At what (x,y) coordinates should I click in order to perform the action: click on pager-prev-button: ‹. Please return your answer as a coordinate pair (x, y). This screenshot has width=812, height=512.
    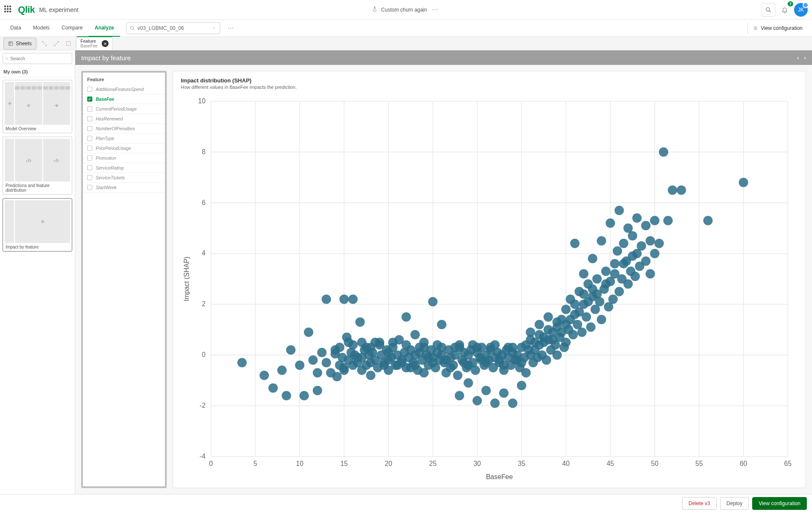
    Looking at the image, I should click on (798, 58).